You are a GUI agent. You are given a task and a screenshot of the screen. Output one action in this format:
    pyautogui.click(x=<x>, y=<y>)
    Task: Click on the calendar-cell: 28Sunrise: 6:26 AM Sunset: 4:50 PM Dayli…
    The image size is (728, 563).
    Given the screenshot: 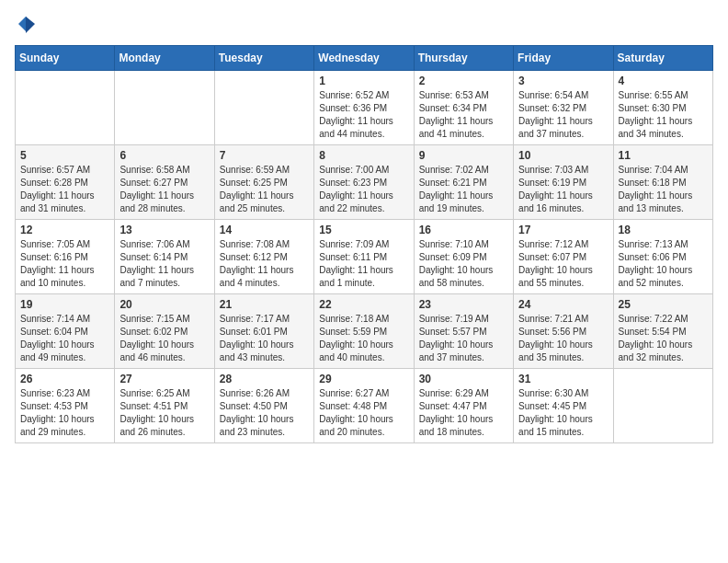 What is the action you would take?
    pyautogui.click(x=264, y=405)
    